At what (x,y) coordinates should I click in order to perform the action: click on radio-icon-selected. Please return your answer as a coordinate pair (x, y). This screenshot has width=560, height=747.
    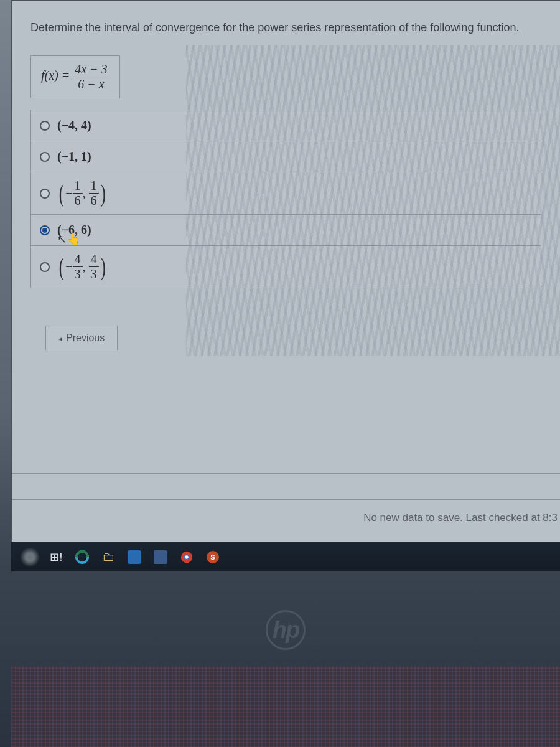
    Looking at the image, I should click on (45, 230).